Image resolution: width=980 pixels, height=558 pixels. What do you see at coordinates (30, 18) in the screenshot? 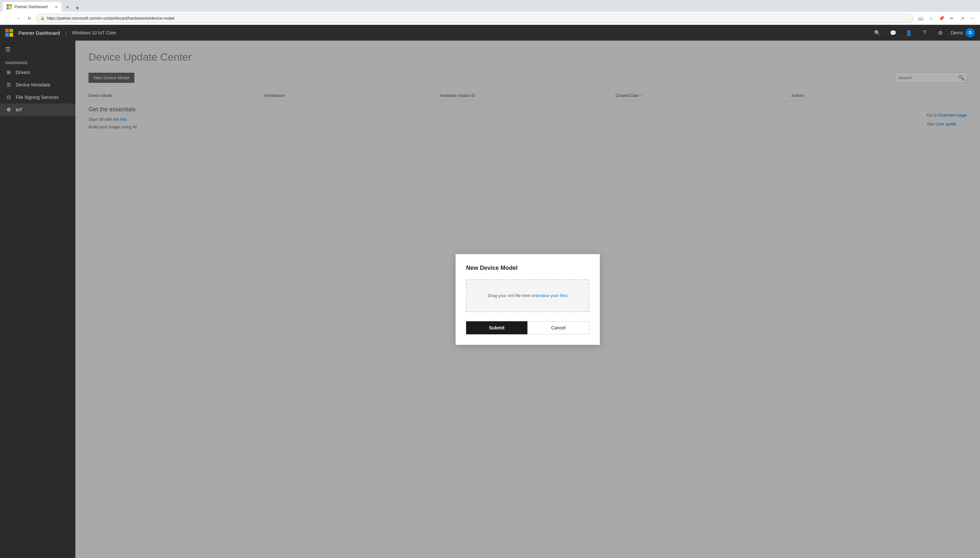
I see `refresh-button: ↻` at bounding box center [30, 18].